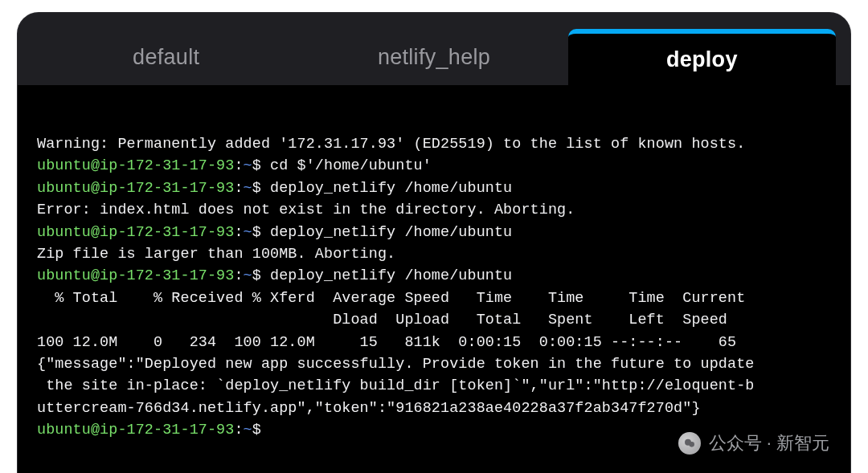 The height and width of the screenshot is (473, 868). Describe the element at coordinates (434, 342) in the screenshot. I see `terminal-line: 100 12.0M 0 234 100 12.0M 15 811k 0:00:1…` at that location.